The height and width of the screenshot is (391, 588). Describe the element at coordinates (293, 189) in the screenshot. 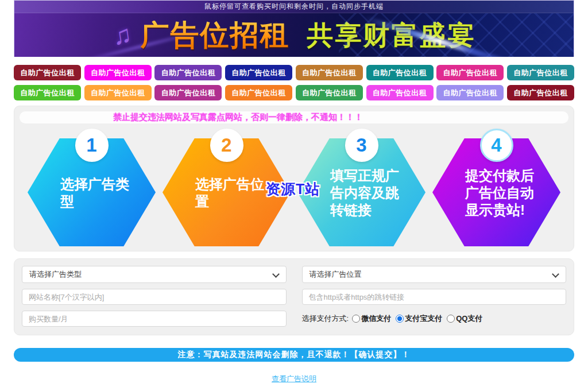

I see `site-watermark: 资源T站` at that location.